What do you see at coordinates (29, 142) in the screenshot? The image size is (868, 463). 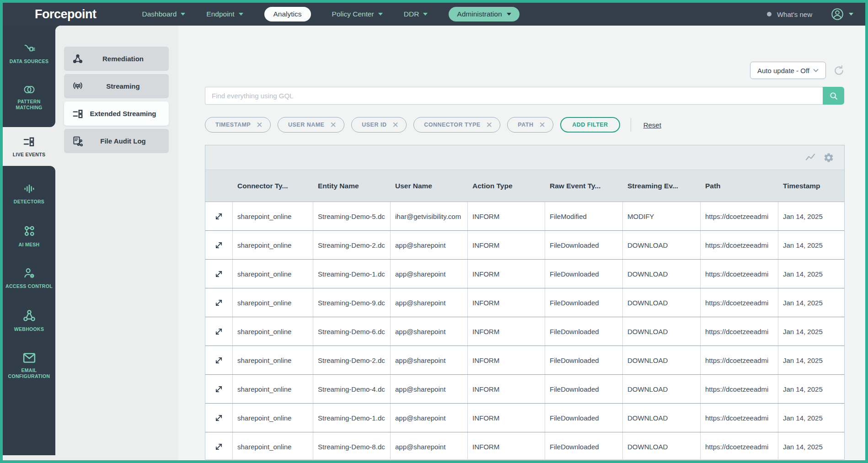 I see `list-squares-icon` at bounding box center [29, 142].